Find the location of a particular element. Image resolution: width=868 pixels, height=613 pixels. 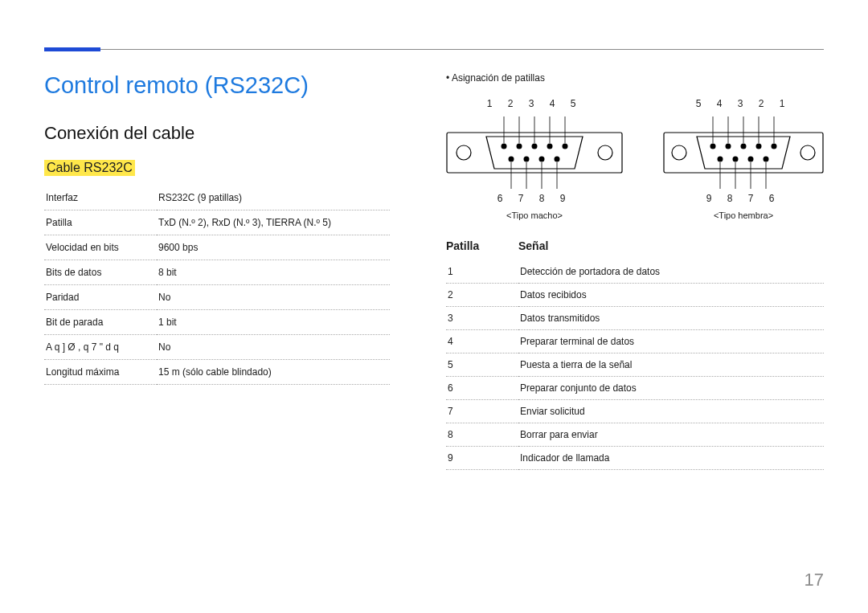

signal-pin: 3 is located at coordinates (482, 318).